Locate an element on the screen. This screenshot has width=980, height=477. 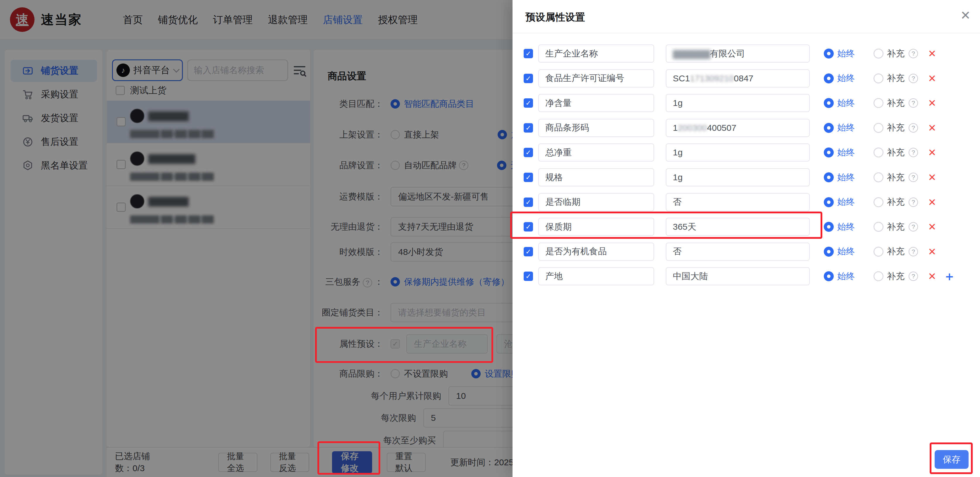
attribute-name-text: 是否为有机食品 is located at coordinates (576, 251).